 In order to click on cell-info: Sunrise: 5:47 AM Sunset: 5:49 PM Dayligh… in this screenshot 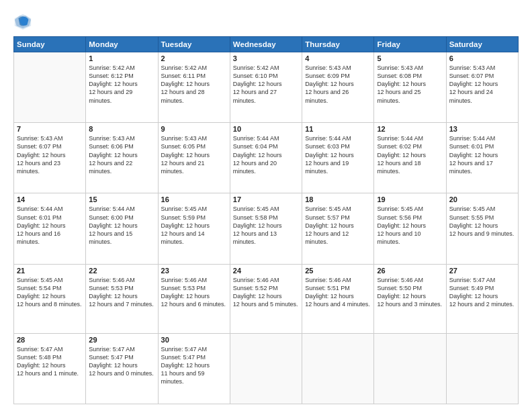, I will do `click(482, 293)`.